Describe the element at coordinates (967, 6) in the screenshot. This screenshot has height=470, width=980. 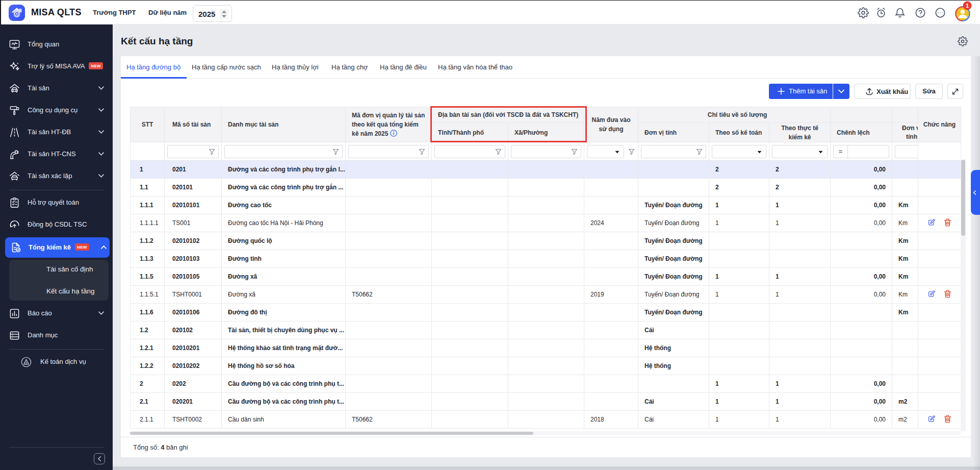
I see `svg-text: 1` at that location.